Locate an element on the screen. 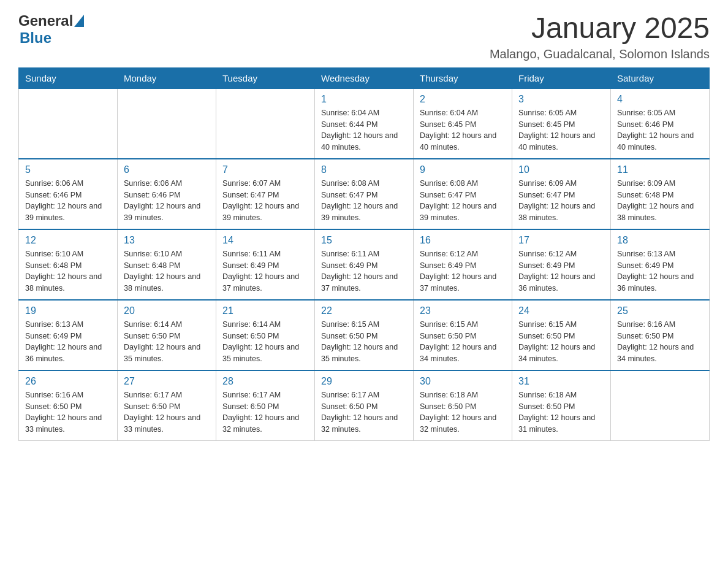  calendar-cell: 12Sunrise: 6:10 AMSunset: 6:48 PMDayligh… is located at coordinates (69, 265).